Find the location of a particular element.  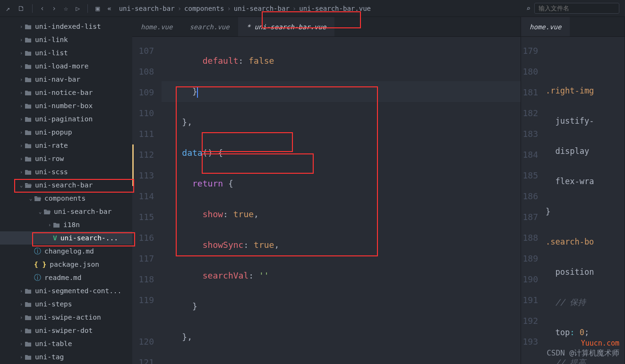

tab-uni-search-bar-vue: * uni-search-bar.vue is located at coordinates (286, 26).